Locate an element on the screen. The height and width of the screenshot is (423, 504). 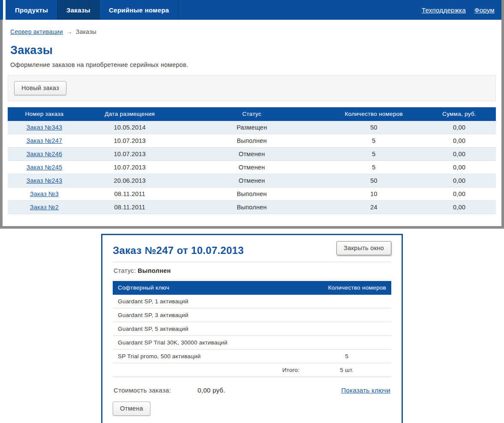
table-tail-spacer is located at coordinates (252, 217).